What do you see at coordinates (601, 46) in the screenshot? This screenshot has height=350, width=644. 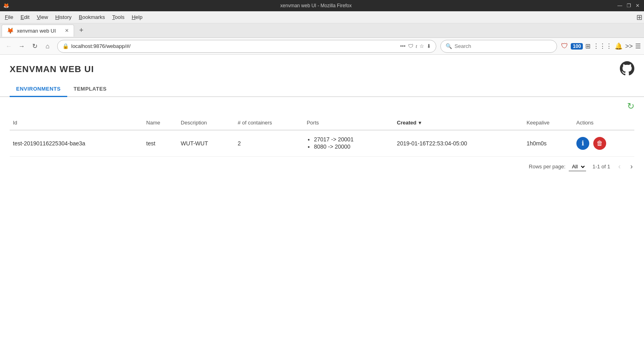 I see `nav-right-icons: 🛡 100 ⊞ ⋮⋮⋮ 🔔 >> ☰` at bounding box center [601, 46].